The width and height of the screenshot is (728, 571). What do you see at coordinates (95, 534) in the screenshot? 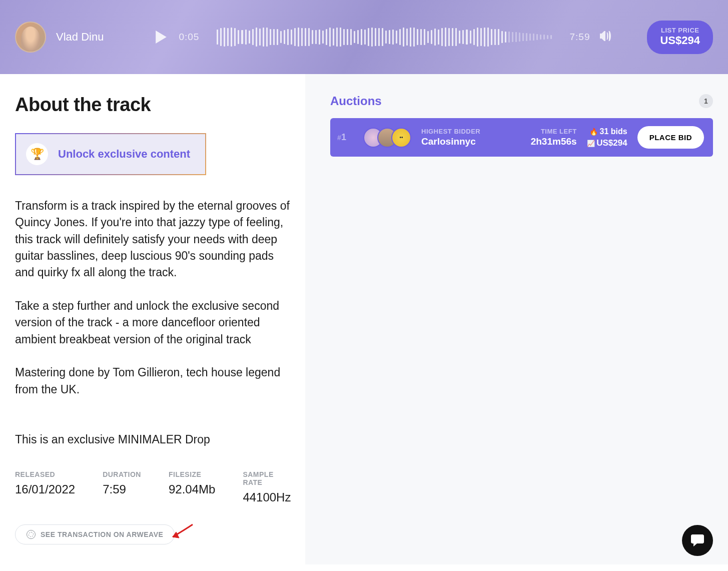
I see `see-transaction-button: SEE TRANSACTION ON ARWEAVE` at bounding box center [95, 534].